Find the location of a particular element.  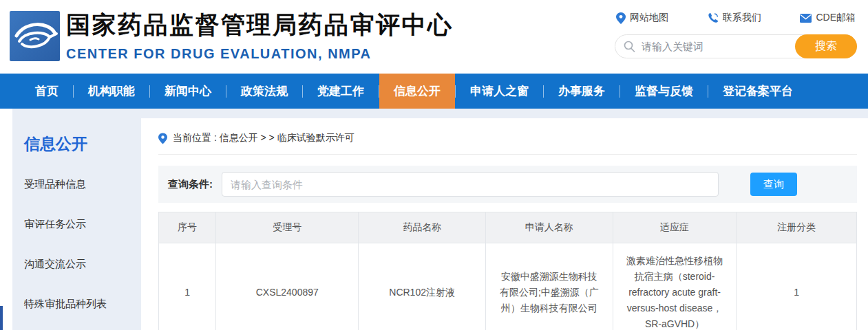

main-nav: 首页 机构职能 新闻中心 政策法规 党建工作 信息公开 申请人之窗 办事服务 监… is located at coordinates (434, 91).